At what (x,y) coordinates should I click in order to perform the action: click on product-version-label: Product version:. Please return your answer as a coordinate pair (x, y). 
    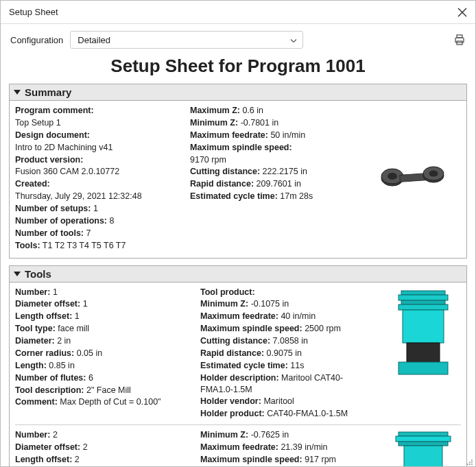
    Looking at the image, I should click on (49, 160).